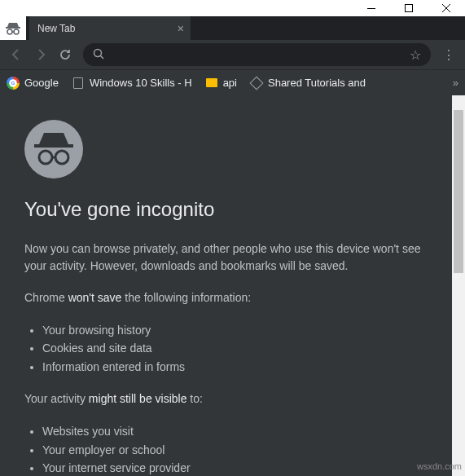  I want to click on bookmarks-overflow-button: », so click(456, 83).